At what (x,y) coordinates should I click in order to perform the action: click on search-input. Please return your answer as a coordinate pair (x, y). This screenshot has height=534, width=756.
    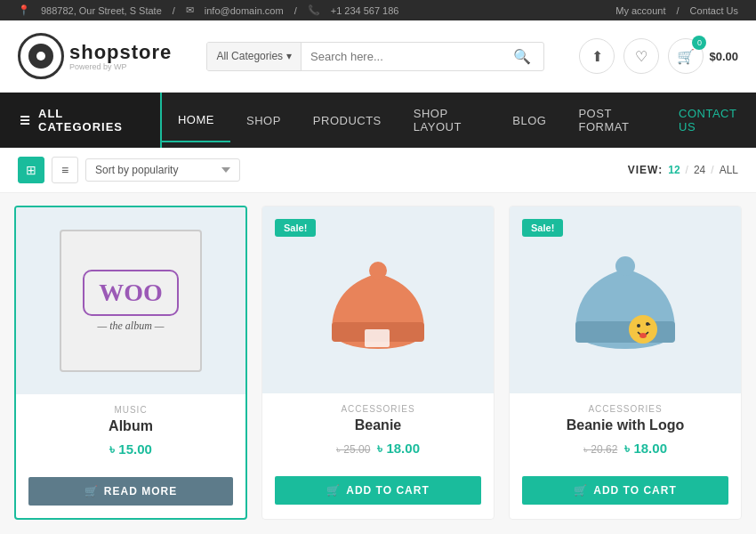
    Looking at the image, I should click on (401, 57).